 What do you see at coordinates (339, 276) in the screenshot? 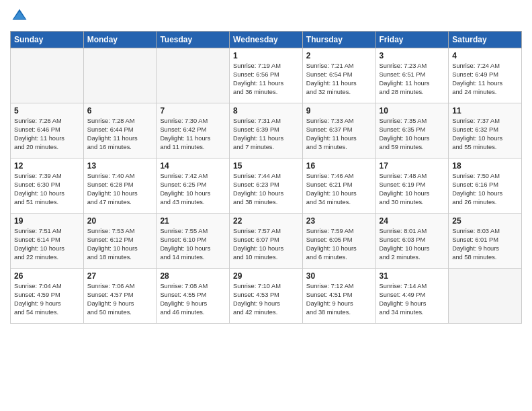
I see `day-number: 30` at bounding box center [339, 276].